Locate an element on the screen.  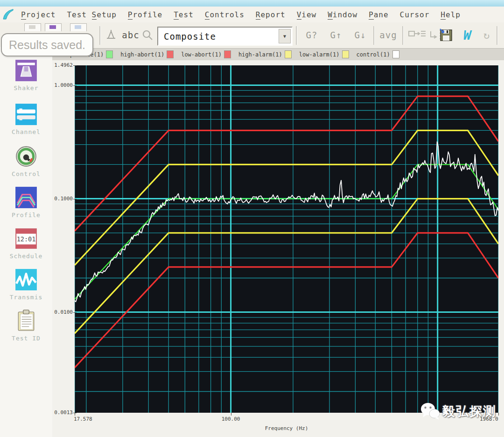
menu-cursor: Cursor is located at coordinates (415, 15).